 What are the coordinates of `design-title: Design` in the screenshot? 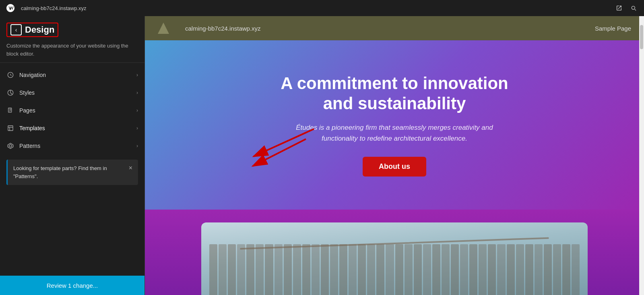 It's located at (39, 30).